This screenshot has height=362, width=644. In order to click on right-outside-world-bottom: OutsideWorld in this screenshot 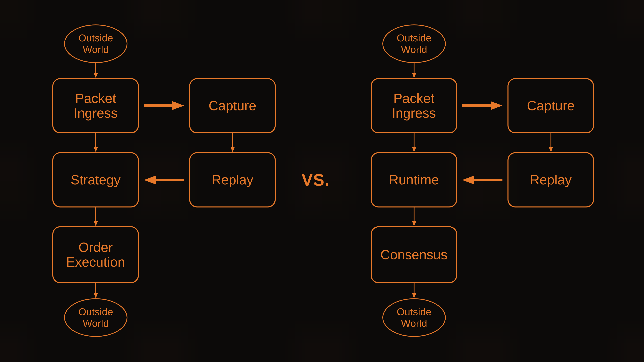, I will do `click(414, 318)`.